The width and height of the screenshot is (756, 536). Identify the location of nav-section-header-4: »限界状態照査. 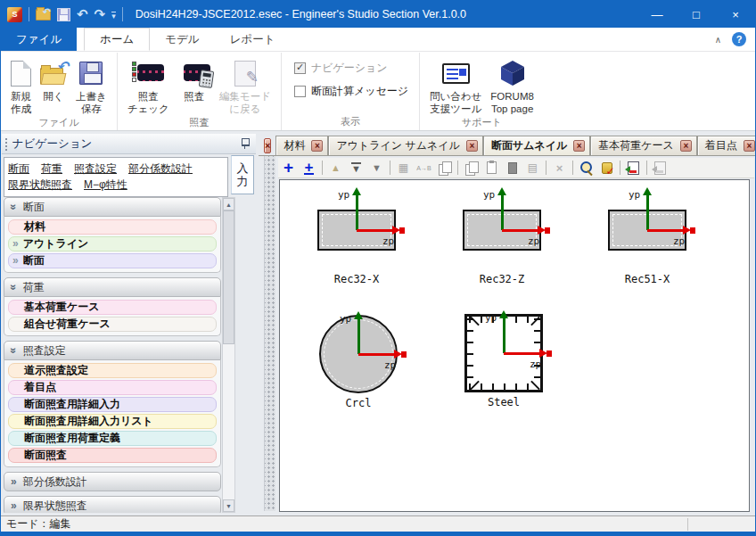
(112, 505).